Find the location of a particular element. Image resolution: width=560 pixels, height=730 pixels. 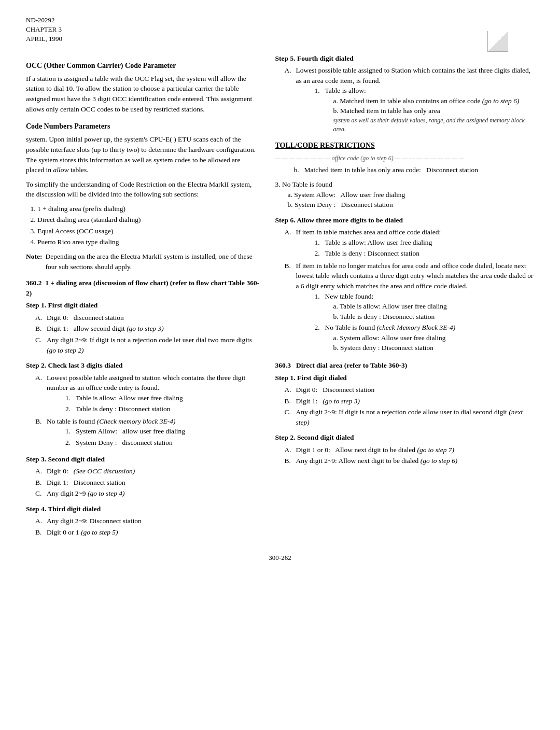

code-numbers-body: system. Upon initial power up, the syste… is located at coordinates (143, 155).